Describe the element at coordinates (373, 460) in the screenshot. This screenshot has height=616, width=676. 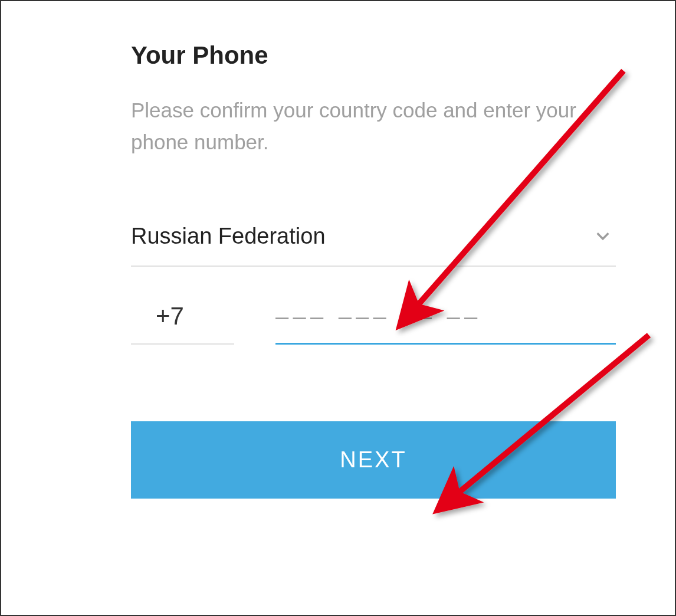
I see `next-button: NEXT` at that location.